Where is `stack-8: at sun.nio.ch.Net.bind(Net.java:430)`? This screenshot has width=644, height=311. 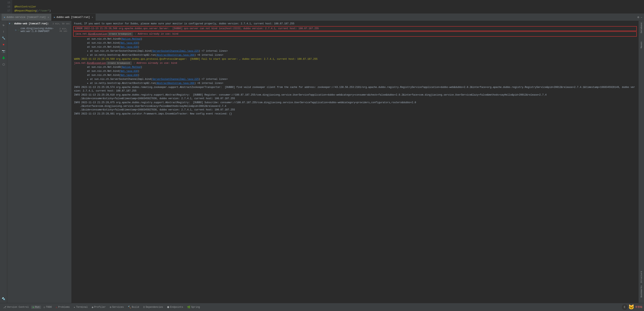 stack-8: at sun.nio.ch.Net.bind(Net.java:430) is located at coordinates (355, 75).